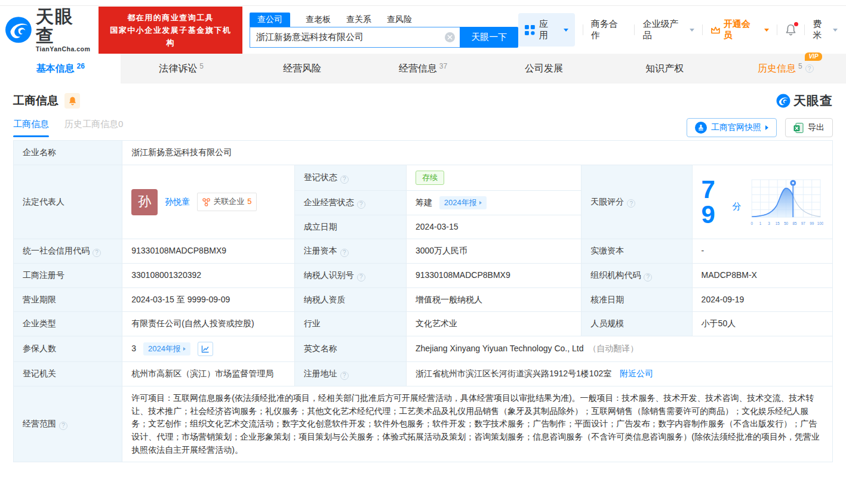  Describe the element at coordinates (786, 69) in the screenshot. I see `tab-history-info: 历史信息 5 ? VIP` at that location.